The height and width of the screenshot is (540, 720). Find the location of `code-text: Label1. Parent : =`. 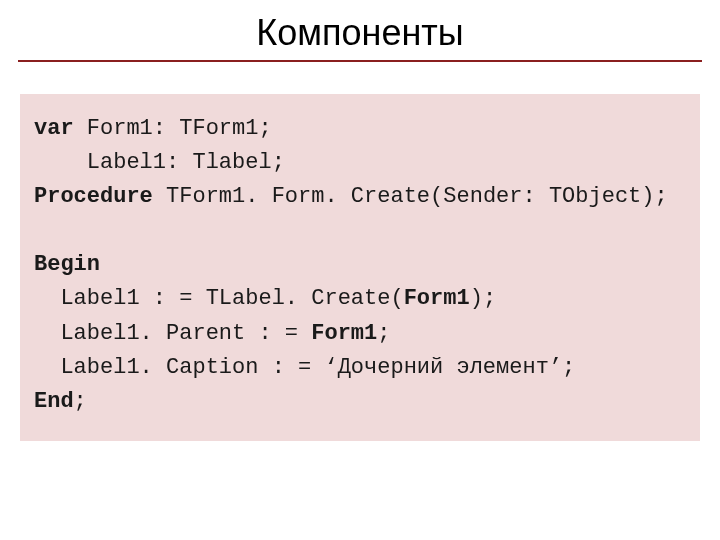

code-text: Label1. Parent : = is located at coordinates (172, 334).